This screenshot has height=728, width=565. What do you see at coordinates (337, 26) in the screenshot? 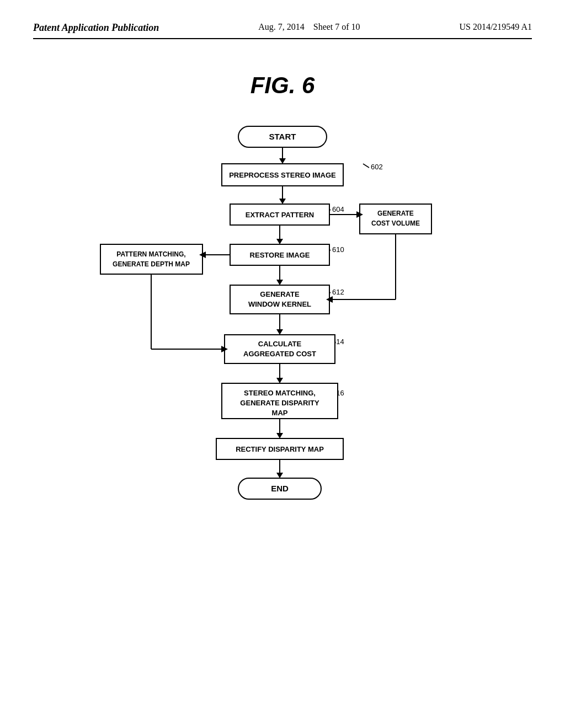
I see `sheet-info: Sheet 7 of 10` at bounding box center [337, 26].